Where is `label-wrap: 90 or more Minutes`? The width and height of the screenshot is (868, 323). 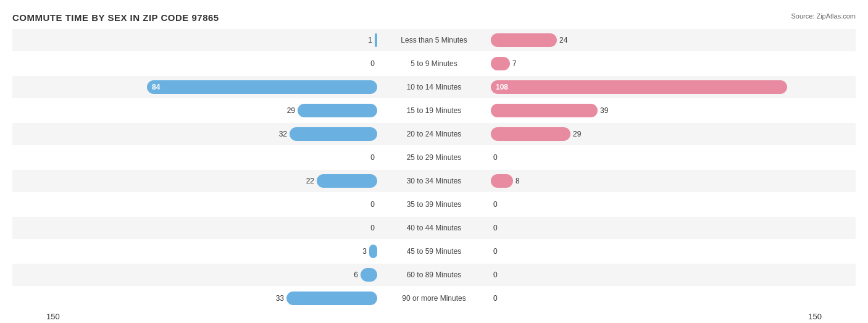
label-wrap: 90 or more Minutes is located at coordinates (434, 298).